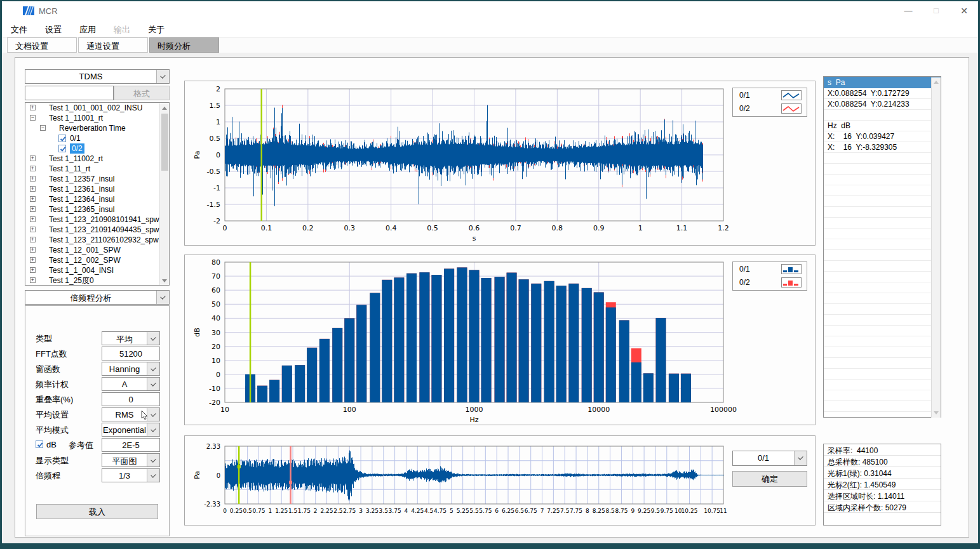  What do you see at coordinates (113, 45) in the screenshot?
I see `tab-通道设置: 通道设置` at bounding box center [113, 45].